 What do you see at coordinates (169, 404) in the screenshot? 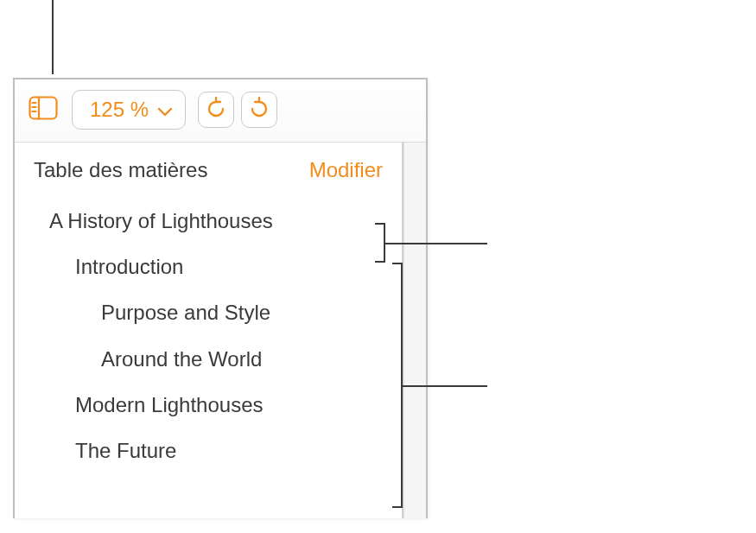
I see `toc-item-label: Modern Lighthouses` at bounding box center [169, 404].